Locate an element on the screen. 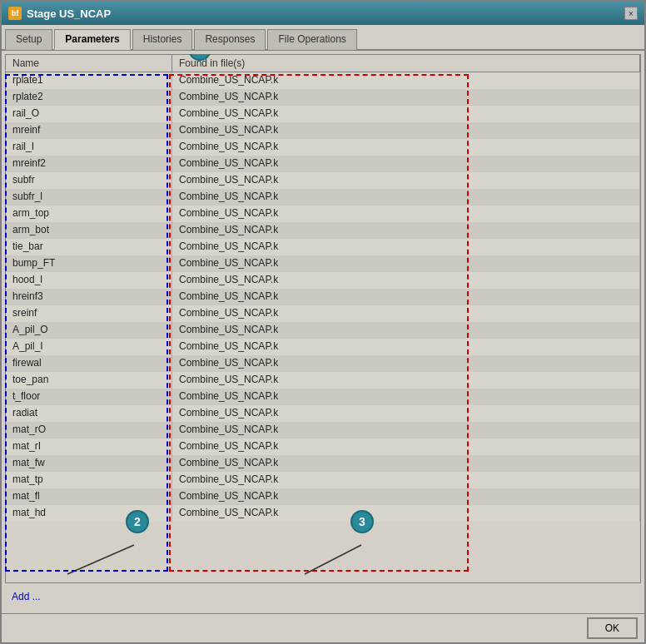 This screenshot has width=646, height=644. table-row: mat_rICombine_US_NCAP.k is located at coordinates (323, 447).